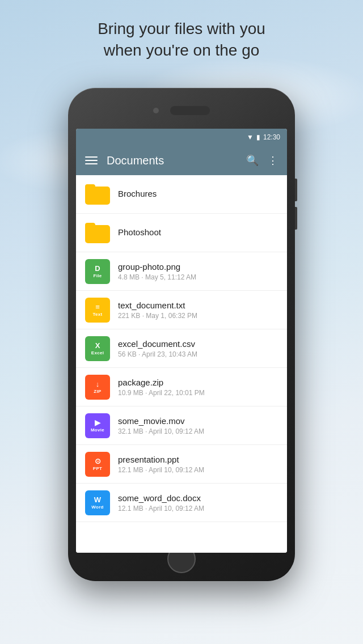 This screenshot has height=644, width=363. I want to click on file-name: text_document.txt, so click(198, 305).